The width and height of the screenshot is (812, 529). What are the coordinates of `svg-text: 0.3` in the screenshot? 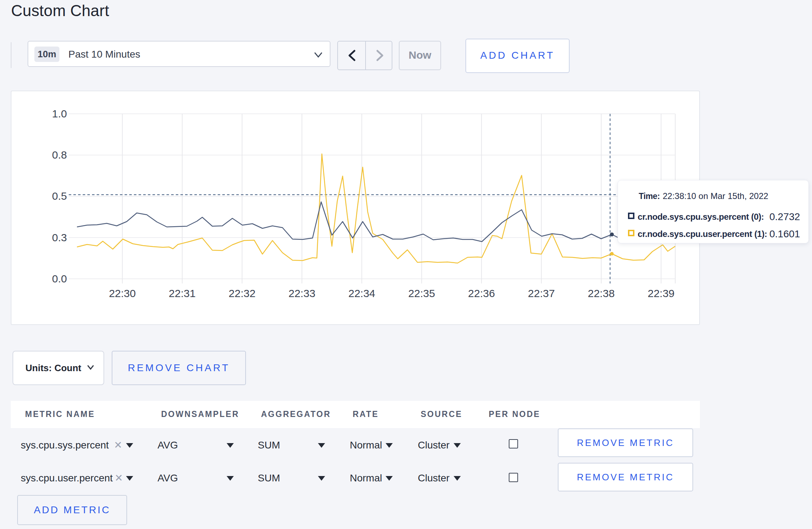 It's located at (59, 238).